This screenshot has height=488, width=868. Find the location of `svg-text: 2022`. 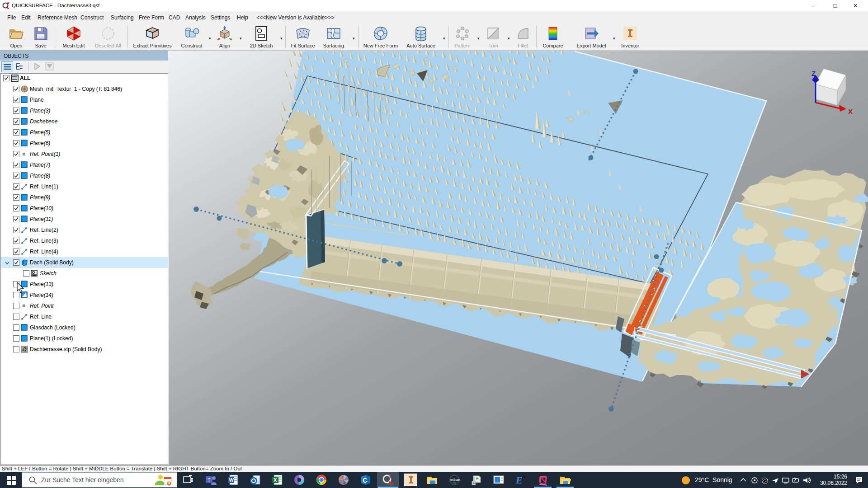

svg-text: 2022 is located at coordinates (391, 484).